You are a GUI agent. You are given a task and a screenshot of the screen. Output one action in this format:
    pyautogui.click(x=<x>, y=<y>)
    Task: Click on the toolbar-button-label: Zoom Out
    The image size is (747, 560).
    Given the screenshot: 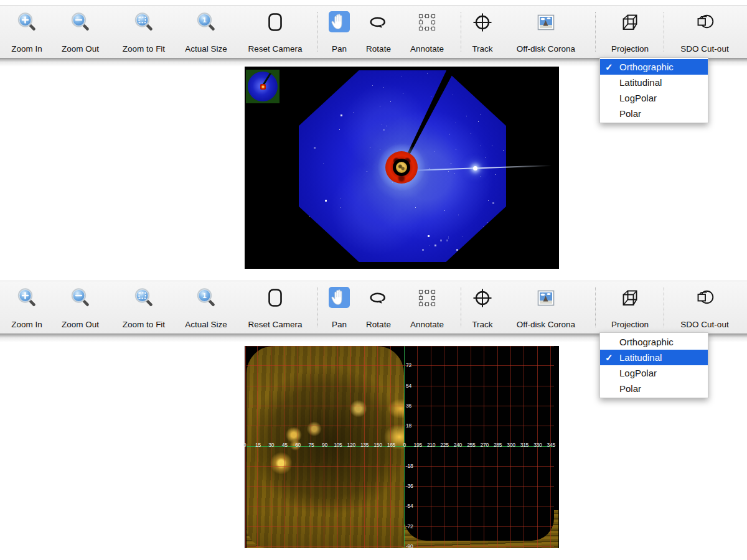 What is the action you would take?
    pyautogui.click(x=80, y=49)
    